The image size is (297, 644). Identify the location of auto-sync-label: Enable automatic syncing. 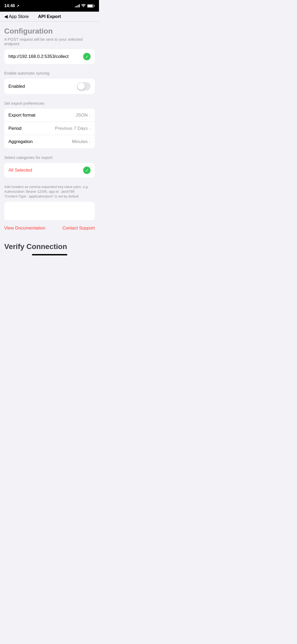
(50, 73).